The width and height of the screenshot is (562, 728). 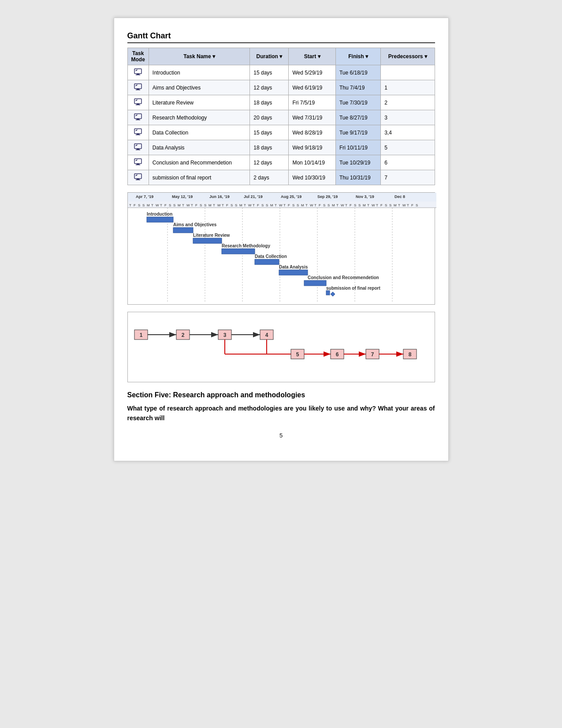 I want to click on svg-text: 2, so click(x=182, y=335).